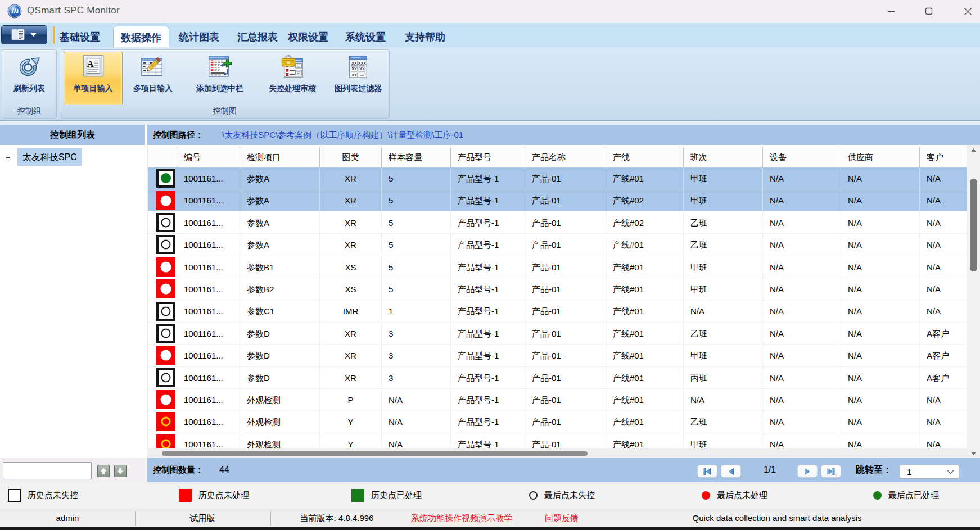 The height and width of the screenshot is (530, 980). What do you see at coordinates (29, 111) in the screenshot?
I see `ribbon-group-title: 控制组` at bounding box center [29, 111].